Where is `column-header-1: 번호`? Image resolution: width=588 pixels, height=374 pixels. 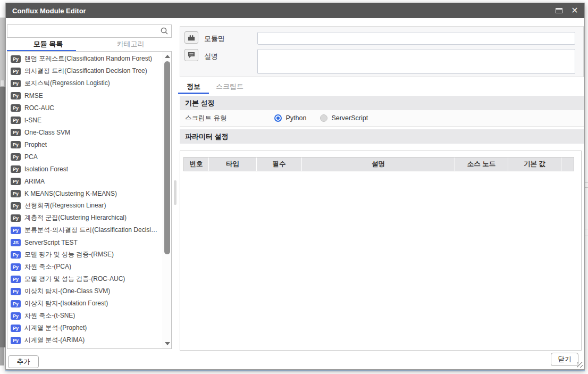 column-header-1: 번호 is located at coordinates (197, 164).